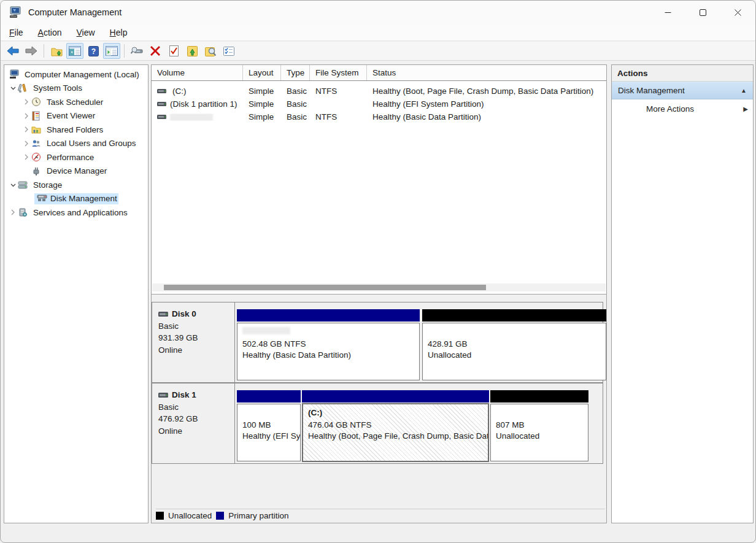  What do you see at coordinates (539, 396) in the screenshot?
I see `unallocated-bar` at bounding box center [539, 396].